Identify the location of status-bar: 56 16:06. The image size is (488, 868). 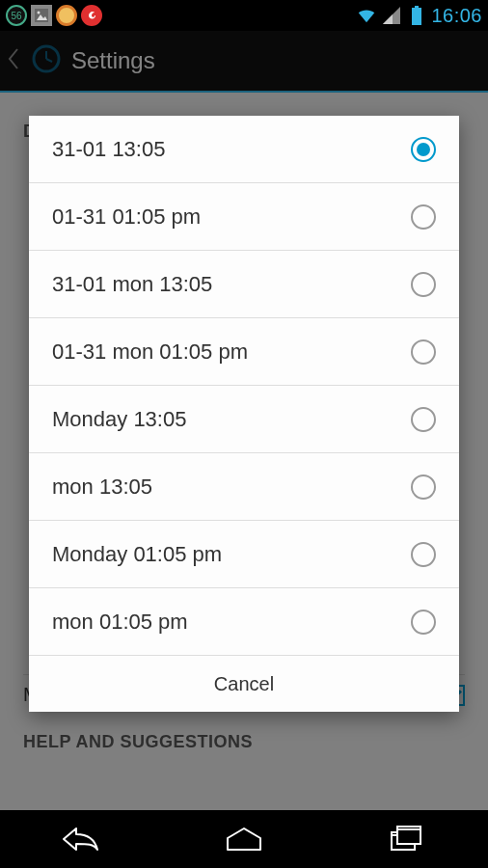
(244, 15).